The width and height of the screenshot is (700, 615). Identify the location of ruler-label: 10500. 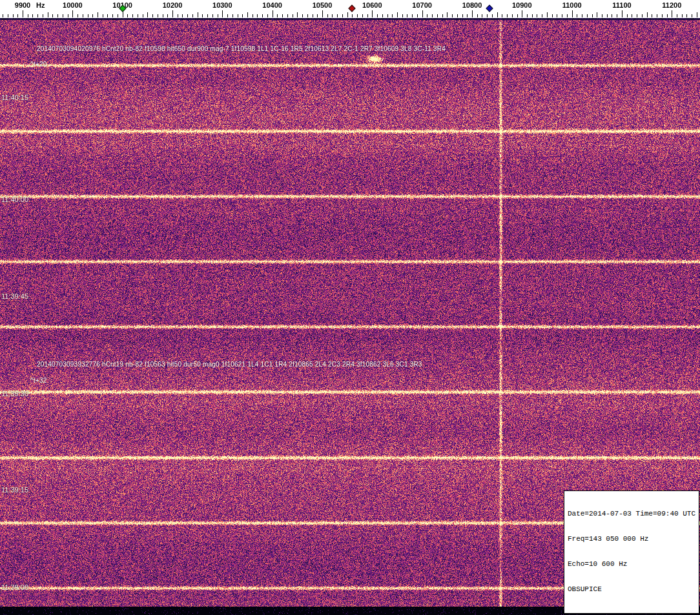
(323, 5).